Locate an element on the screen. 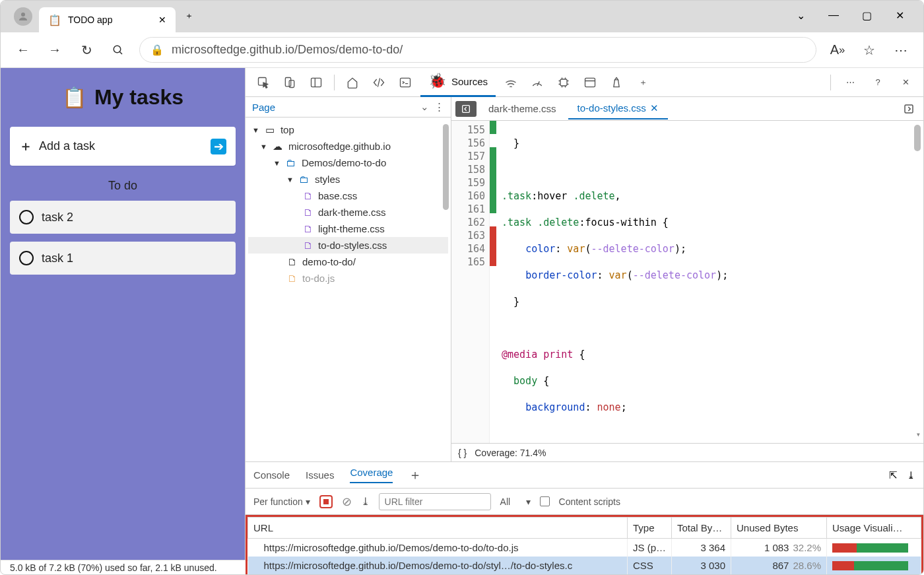  submit-icon: ➔ is located at coordinates (218, 147).